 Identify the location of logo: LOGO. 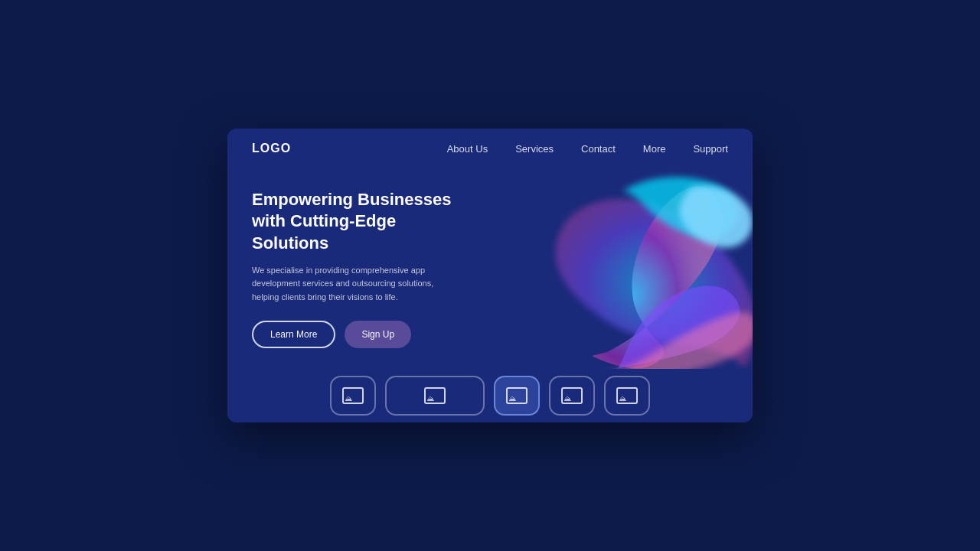
(271, 148).